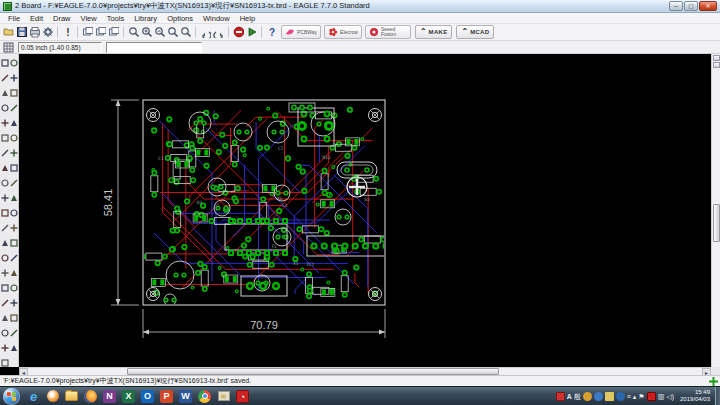 The height and width of the screenshot is (405, 720). What do you see at coordinates (4, 362) in the screenshot?
I see `tool-errors` at bounding box center [4, 362].